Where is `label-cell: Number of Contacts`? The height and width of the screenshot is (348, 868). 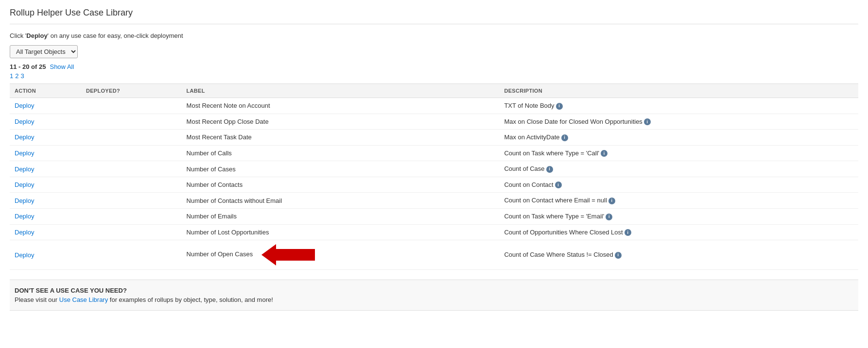 label-cell: Number of Contacts is located at coordinates (341, 184).